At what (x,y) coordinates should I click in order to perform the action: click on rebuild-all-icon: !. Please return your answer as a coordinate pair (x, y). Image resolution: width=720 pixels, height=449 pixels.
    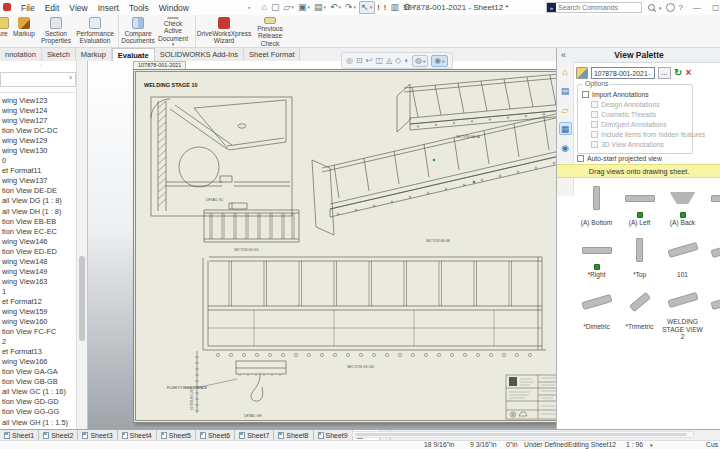
    Looking at the image, I should click on (385, 8).